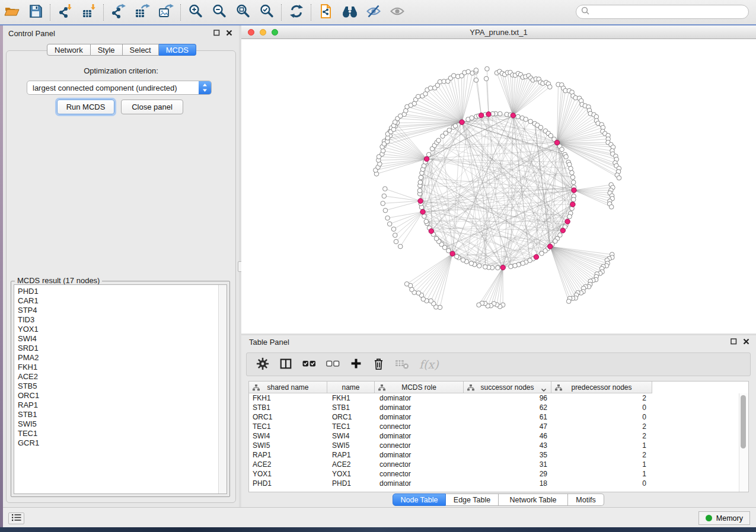  Describe the element at coordinates (216, 33) in the screenshot. I see `control-panel-float-button` at that location.